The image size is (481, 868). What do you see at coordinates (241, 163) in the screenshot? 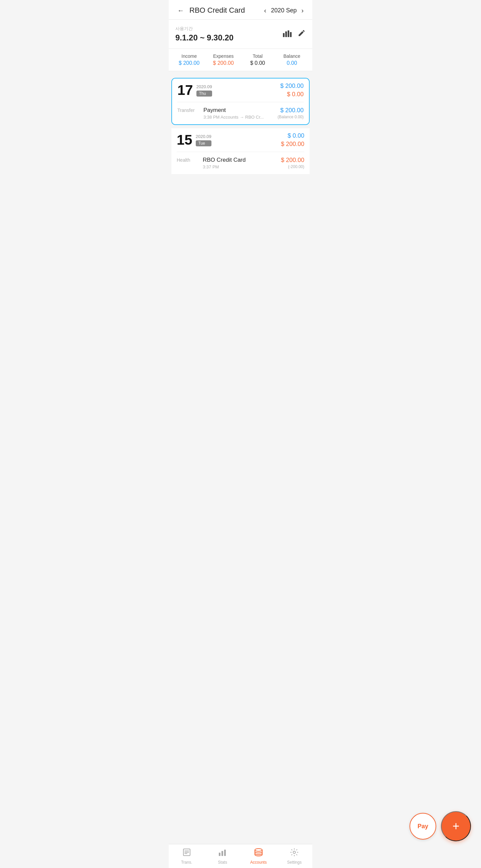
I see `trans-middle-health: RBO Credit Card 3:37 PM` at bounding box center [241, 163].